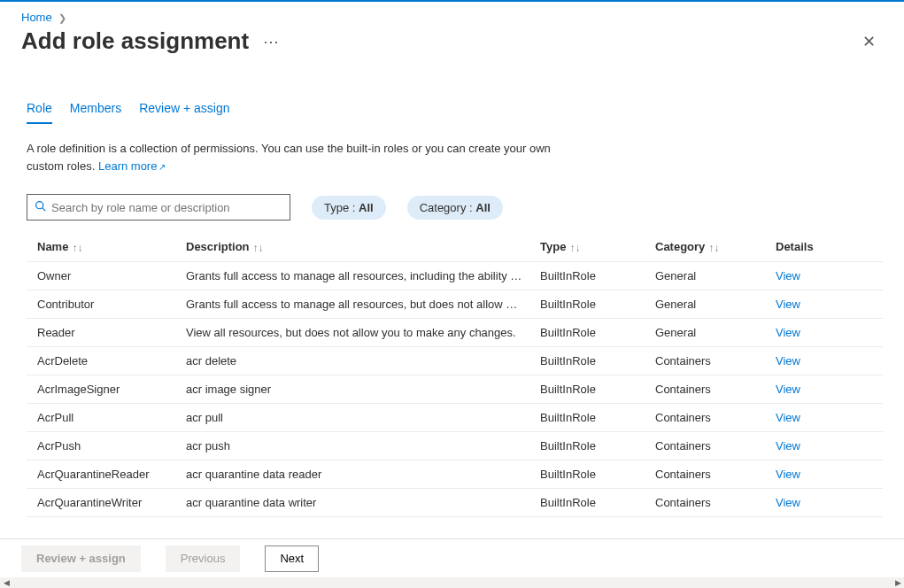 This screenshot has width=904, height=588. I want to click on col-header-details: Details, so click(823, 247).